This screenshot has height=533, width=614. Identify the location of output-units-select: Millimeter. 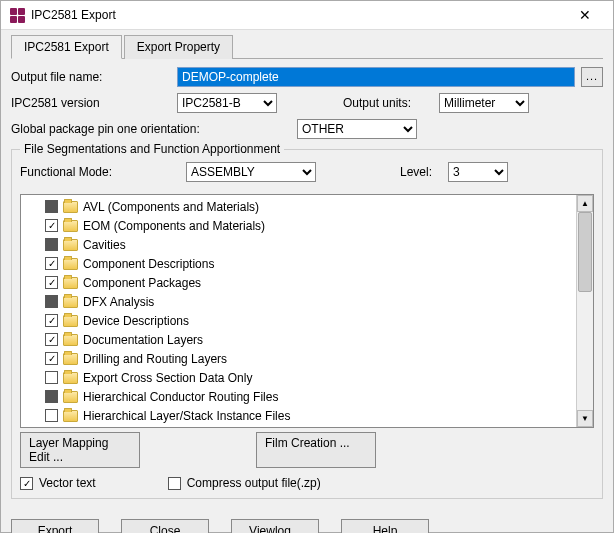
(484, 103).